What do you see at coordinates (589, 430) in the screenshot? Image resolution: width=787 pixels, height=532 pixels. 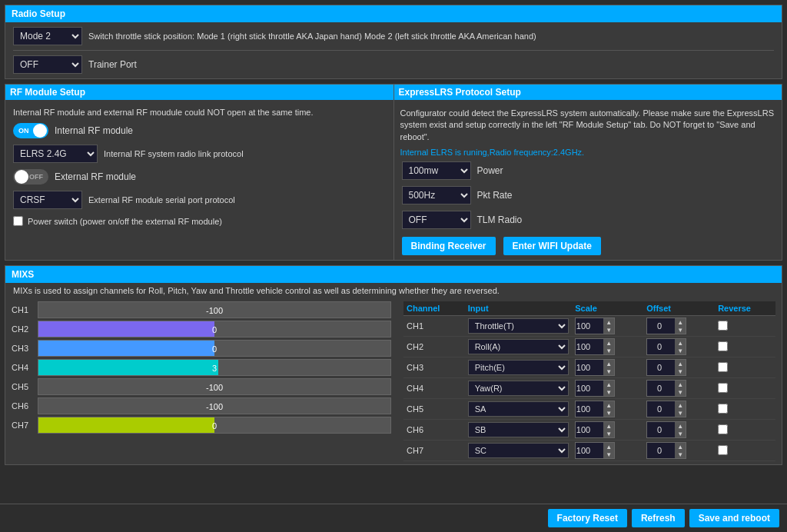 I see `ch6-scale-input` at bounding box center [589, 430].